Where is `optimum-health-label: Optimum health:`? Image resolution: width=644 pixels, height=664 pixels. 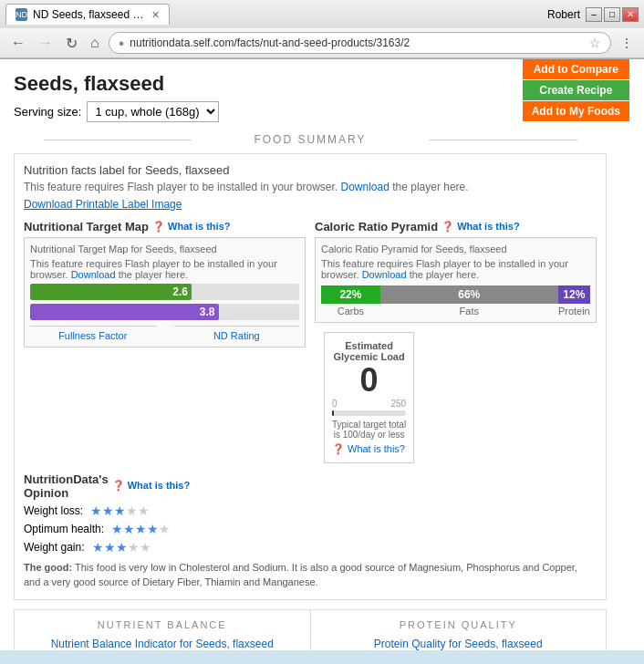
optimum-health-label: Optimum health: is located at coordinates (64, 529).